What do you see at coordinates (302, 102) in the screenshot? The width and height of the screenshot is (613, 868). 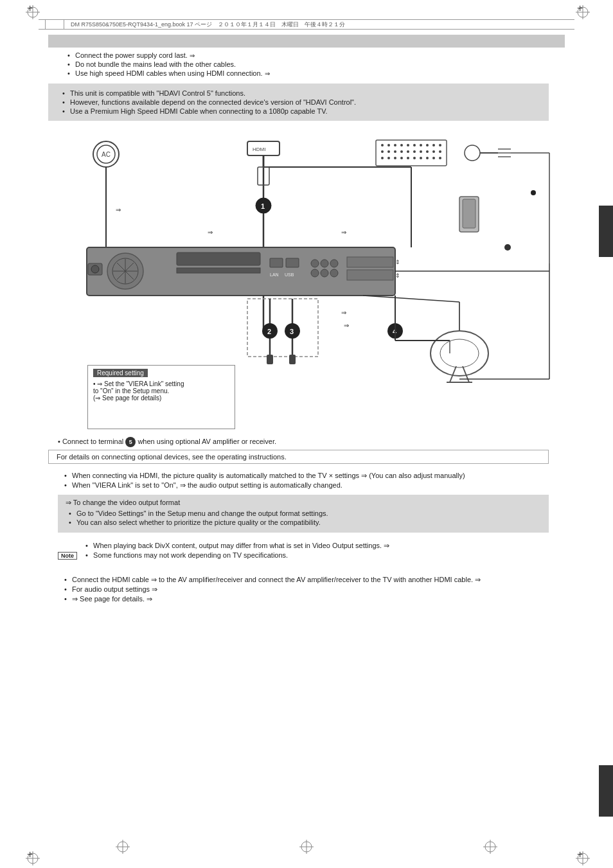 I see `note-box-list: This unit is compatible with "HDAVI Cont…` at bounding box center [302, 102].